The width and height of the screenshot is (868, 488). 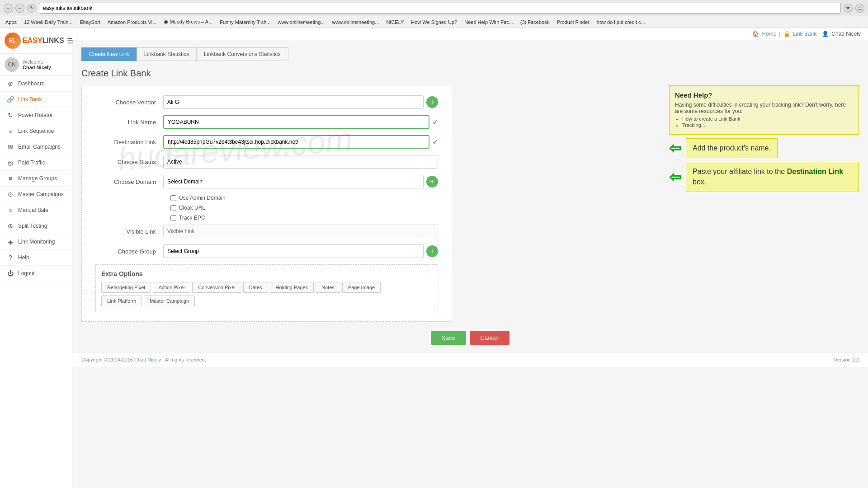 I want to click on bookmark-10: Need Help With Fac..., so click(x=489, y=22).